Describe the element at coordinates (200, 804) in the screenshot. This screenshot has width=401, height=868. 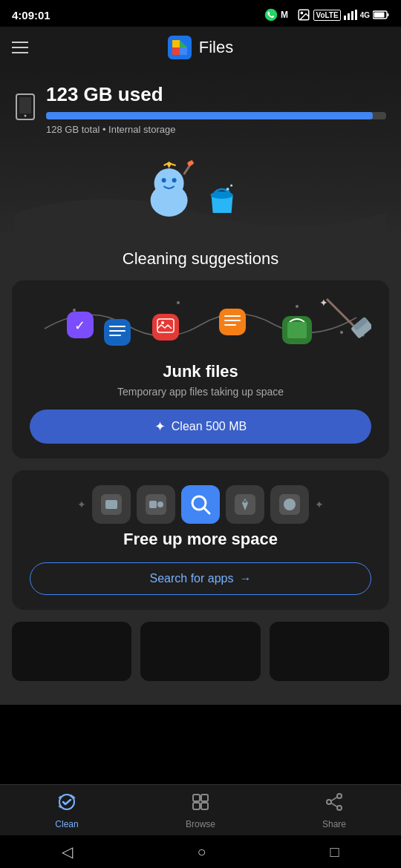
I see `browse-tab-icon` at that location.